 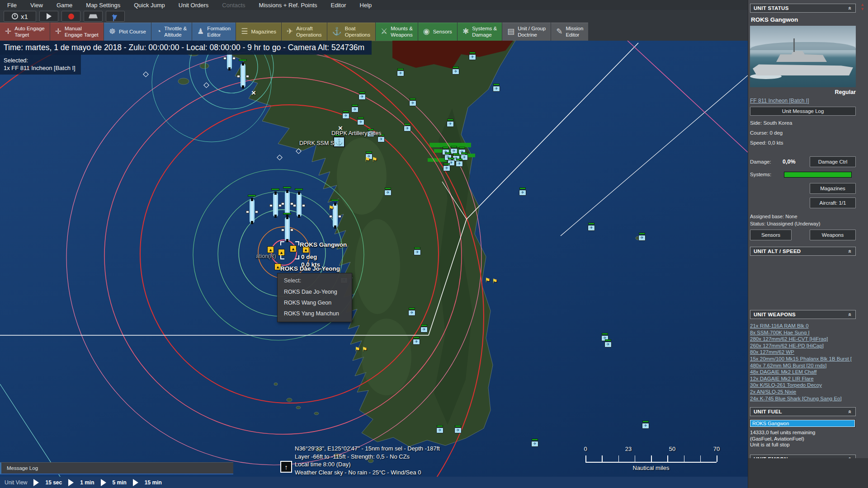 I want to click on auto-engage-target-button: ✛Auto EngageTarget, so click(x=25, y=32).